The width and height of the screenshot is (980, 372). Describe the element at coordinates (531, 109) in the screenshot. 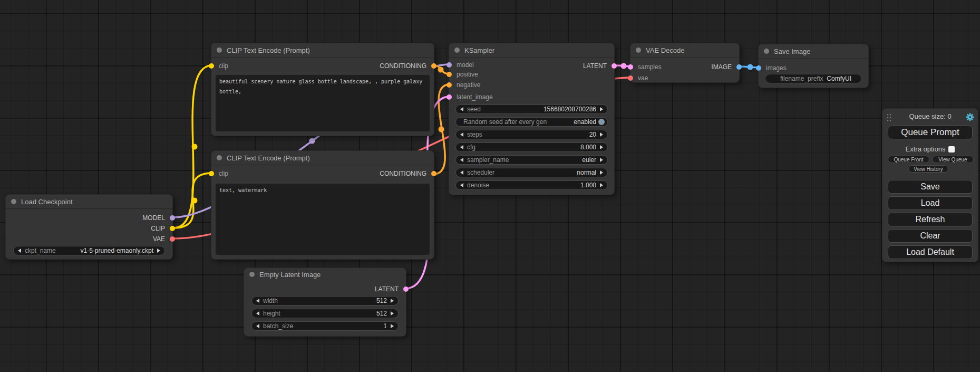

I see `seed-widget: seed 156680208700286` at that location.